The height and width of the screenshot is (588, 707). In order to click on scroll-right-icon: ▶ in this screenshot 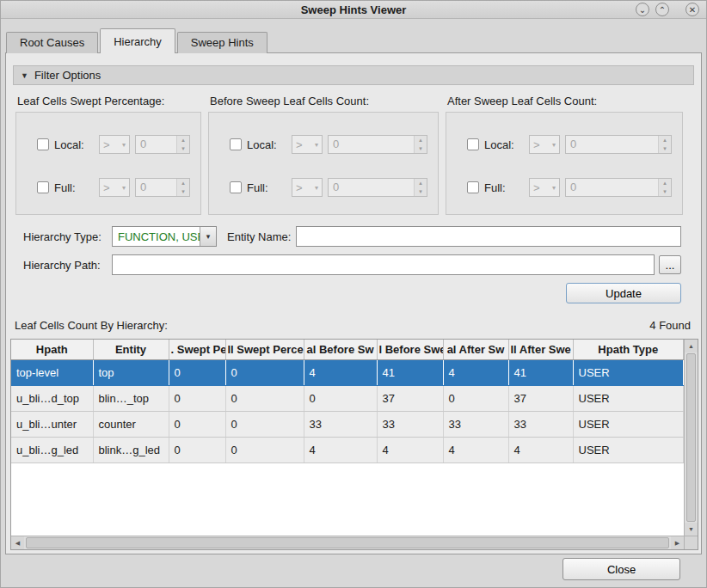, I will do `click(678, 543)`.